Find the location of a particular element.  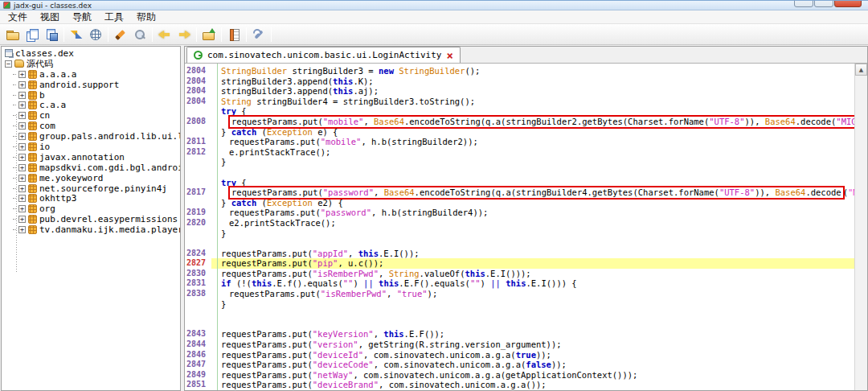

nav-forward-button is located at coordinates (184, 35).